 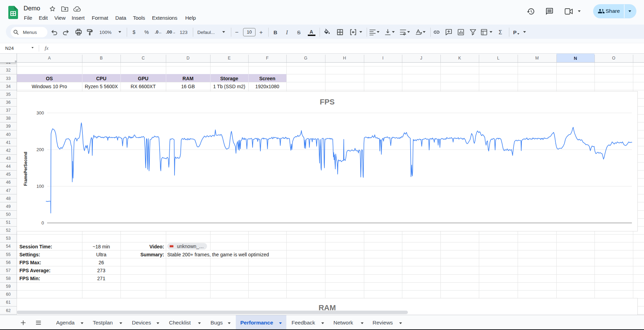 I want to click on svg-text: Session Time:, so click(x=36, y=247).